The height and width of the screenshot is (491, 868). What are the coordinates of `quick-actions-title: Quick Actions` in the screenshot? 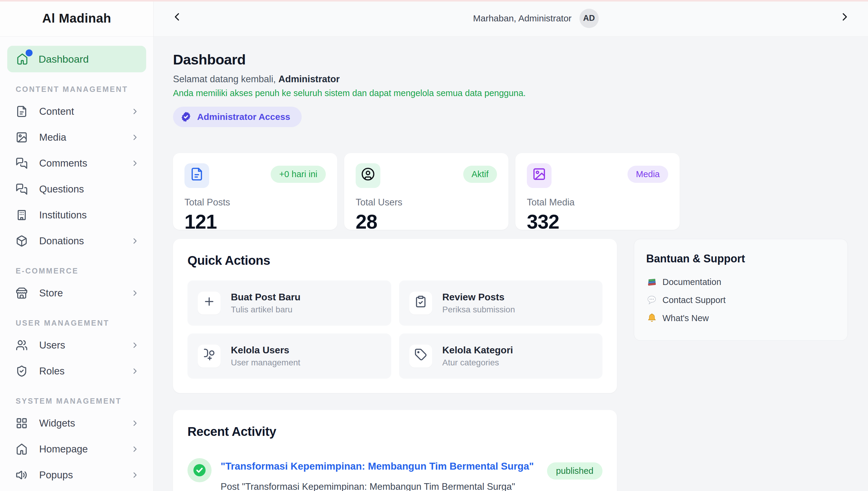 It's located at (395, 260).